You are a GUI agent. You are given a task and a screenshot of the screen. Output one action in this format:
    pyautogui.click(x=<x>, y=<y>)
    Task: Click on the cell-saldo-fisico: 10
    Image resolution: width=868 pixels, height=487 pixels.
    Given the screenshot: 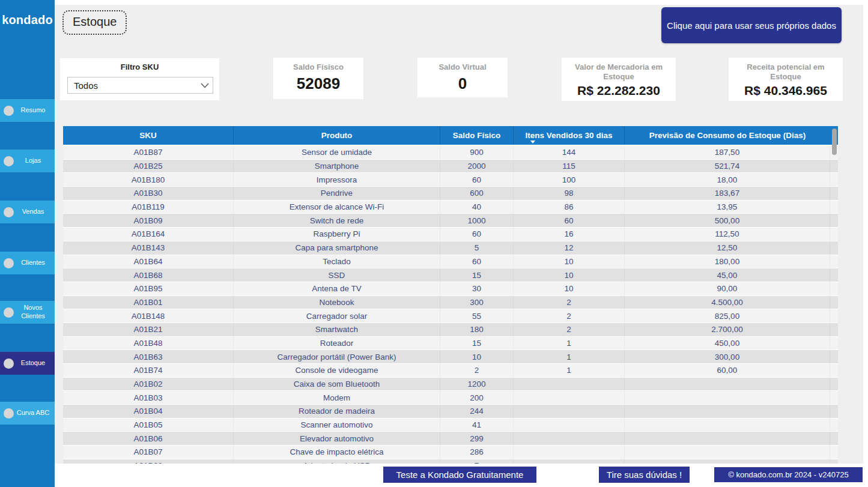 What is the action you would take?
    pyautogui.click(x=477, y=357)
    